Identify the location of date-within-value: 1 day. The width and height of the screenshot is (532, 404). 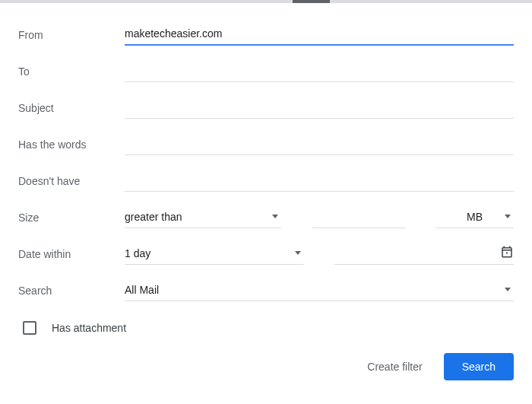
(138, 253).